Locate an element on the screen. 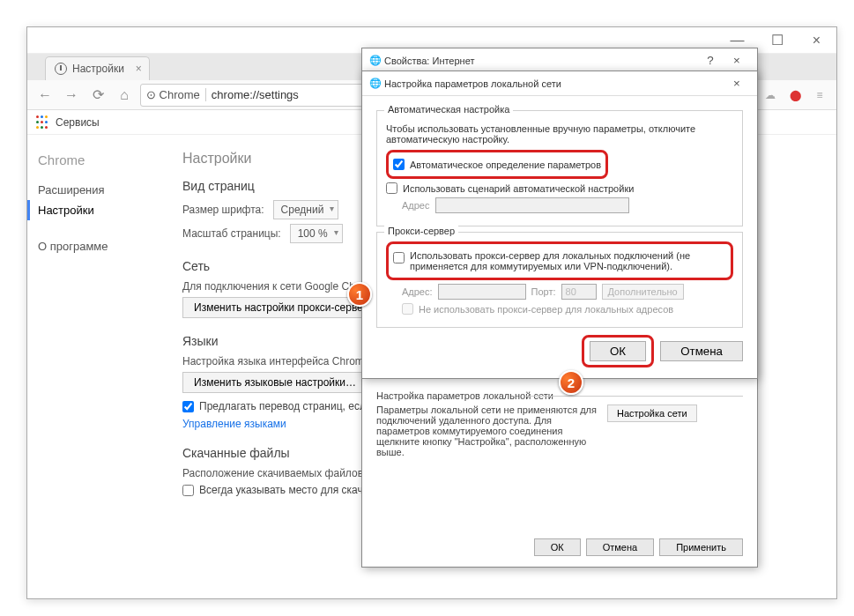 Image resolution: width=854 pixels, height=616 pixels. nav-about: О программе is located at coordinates (99, 247).